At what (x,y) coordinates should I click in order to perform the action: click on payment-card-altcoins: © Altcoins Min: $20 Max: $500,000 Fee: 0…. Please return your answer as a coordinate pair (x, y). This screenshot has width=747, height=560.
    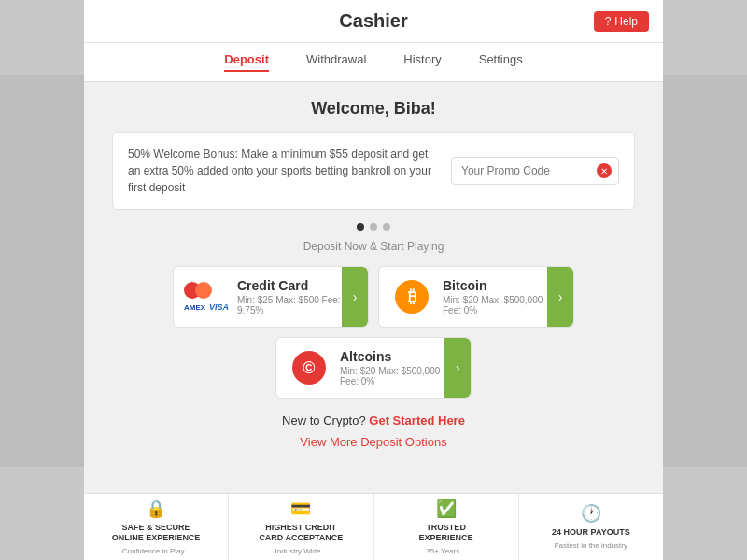
    Looking at the image, I should click on (374, 368).